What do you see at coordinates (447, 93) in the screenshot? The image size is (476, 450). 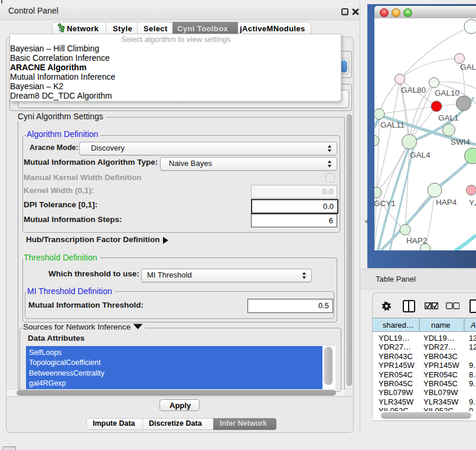 I see `svg-text: GAL10` at bounding box center [447, 93].